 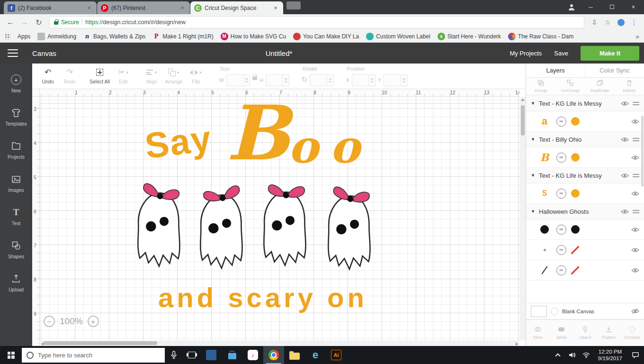 I want to click on weld-button: Weld, so click(x=562, y=333).